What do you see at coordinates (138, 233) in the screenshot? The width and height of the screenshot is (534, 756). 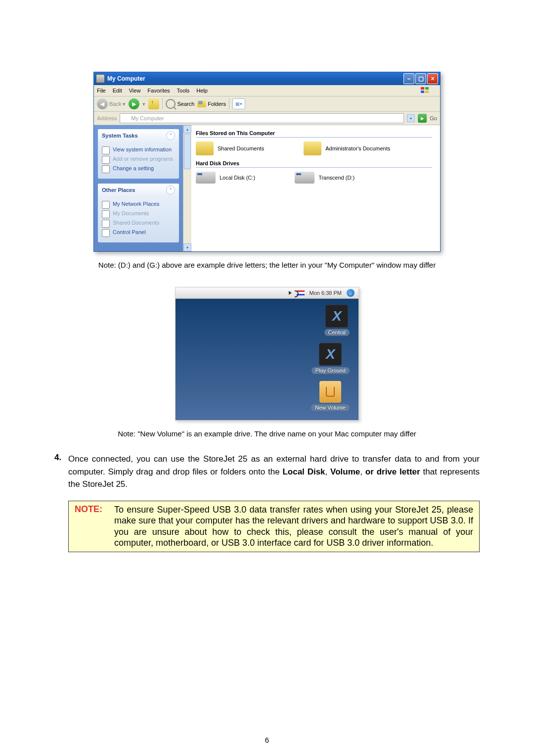 I see `place-control-panel: Control Panel` at bounding box center [138, 233].